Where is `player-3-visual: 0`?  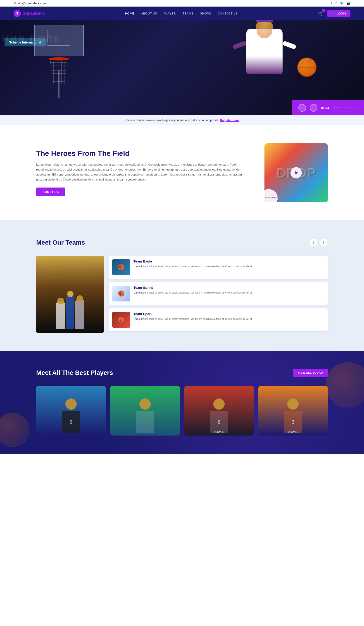 player-3-visual: 0 is located at coordinates (219, 411).